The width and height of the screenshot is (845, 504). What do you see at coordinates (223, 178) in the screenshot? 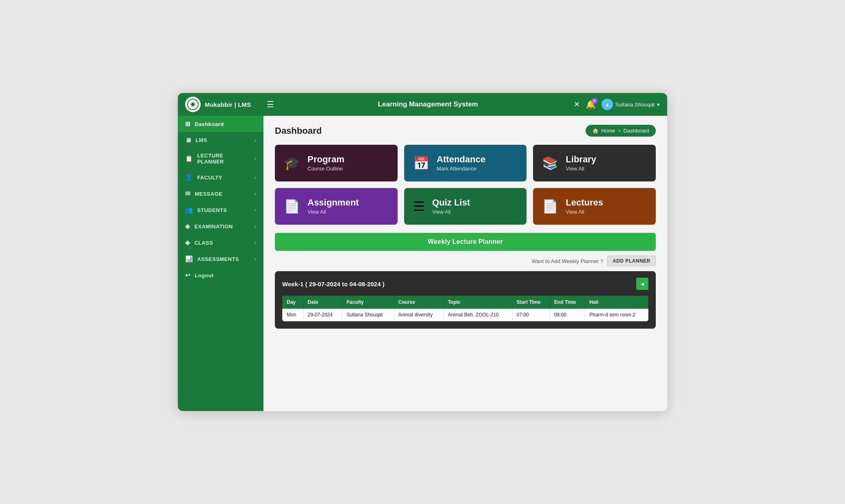
I see `sidebar-item-label: FACULTY` at bounding box center [223, 178].